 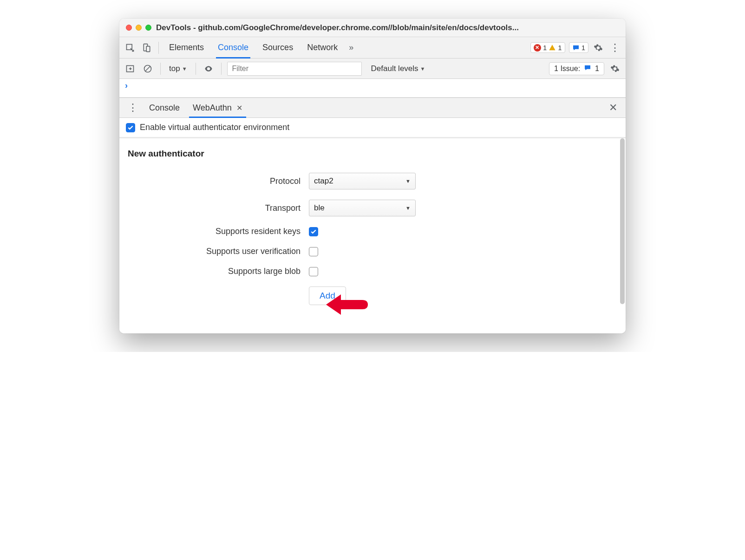 What do you see at coordinates (598, 48) in the screenshot?
I see `settings-icon` at bounding box center [598, 48].